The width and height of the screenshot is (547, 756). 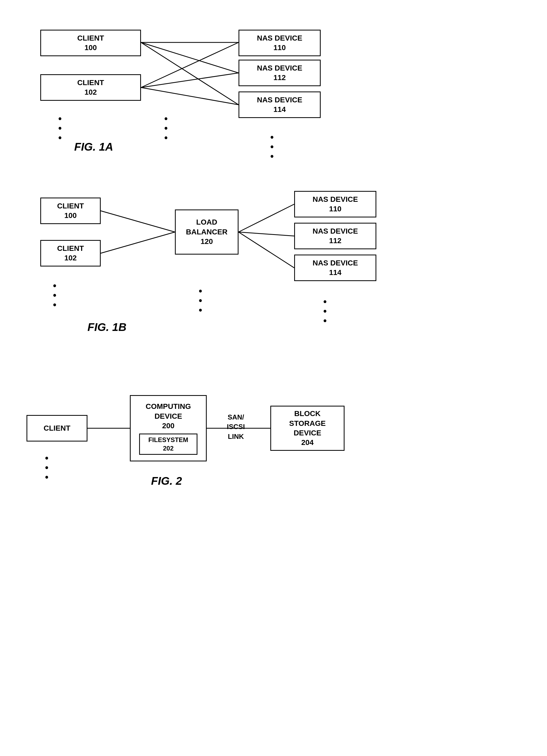 I want to click on client100-label-1b: CLIENT, so click(x=70, y=206).